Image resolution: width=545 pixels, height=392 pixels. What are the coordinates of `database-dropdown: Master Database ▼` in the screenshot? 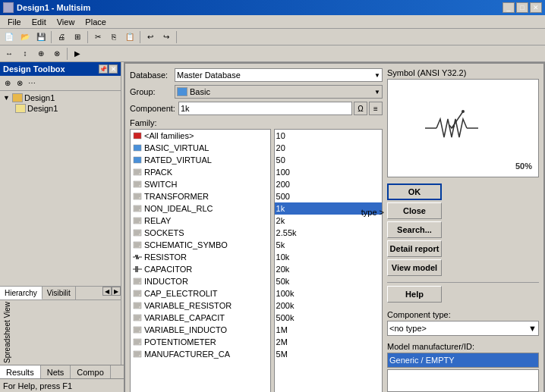 It's located at (279, 75).